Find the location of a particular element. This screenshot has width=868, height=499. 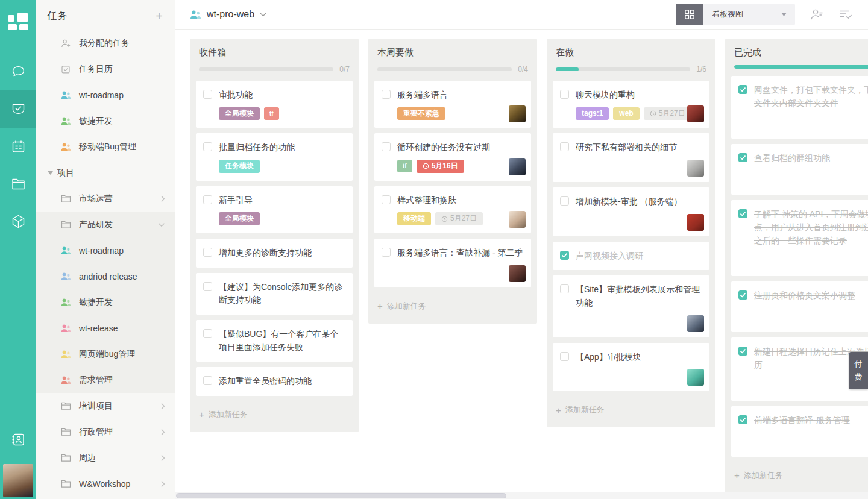

folder-icon is located at coordinates (18, 184).